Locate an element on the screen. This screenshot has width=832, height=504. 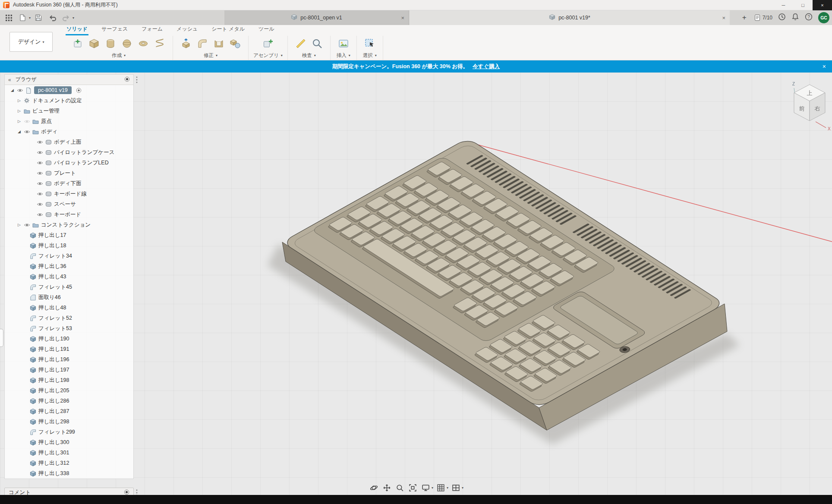
tree-item-label: キーボード is located at coordinates (67, 215).